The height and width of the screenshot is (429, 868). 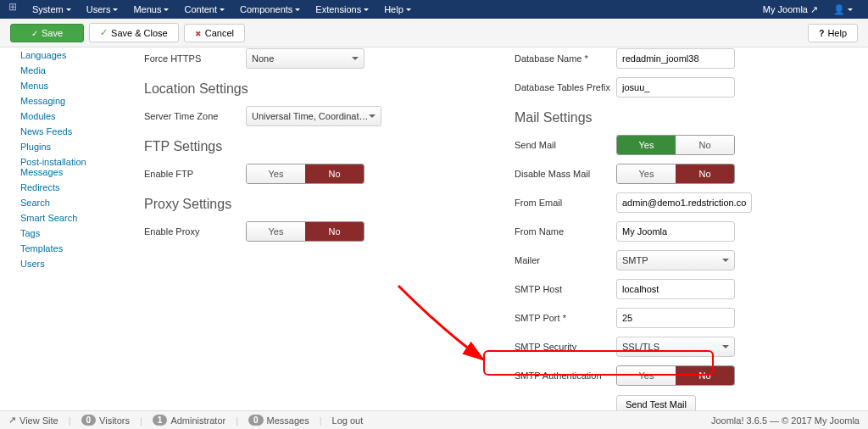 What do you see at coordinates (565, 318) in the screenshot?
I see `smtp-port-label: SMTP Port *` at bounding box center [565, 318].